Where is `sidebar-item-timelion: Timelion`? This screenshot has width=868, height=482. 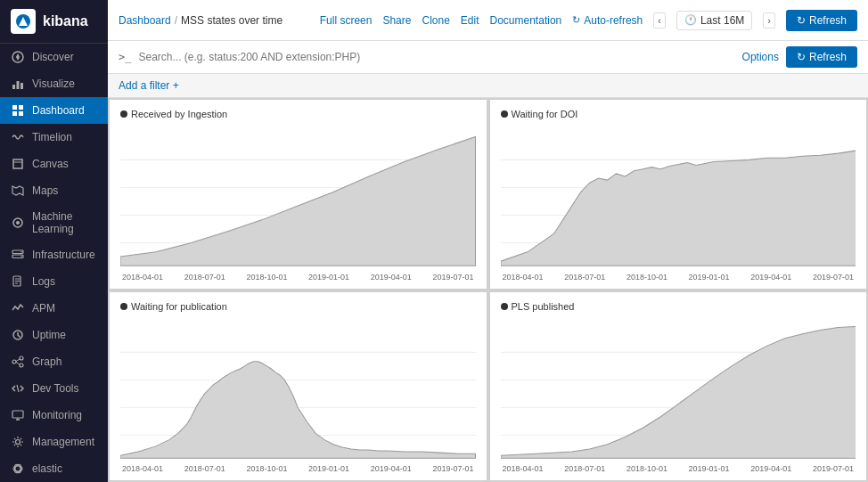
sidebar-item-timelion: Timelion is located at coordinates (53, 137).